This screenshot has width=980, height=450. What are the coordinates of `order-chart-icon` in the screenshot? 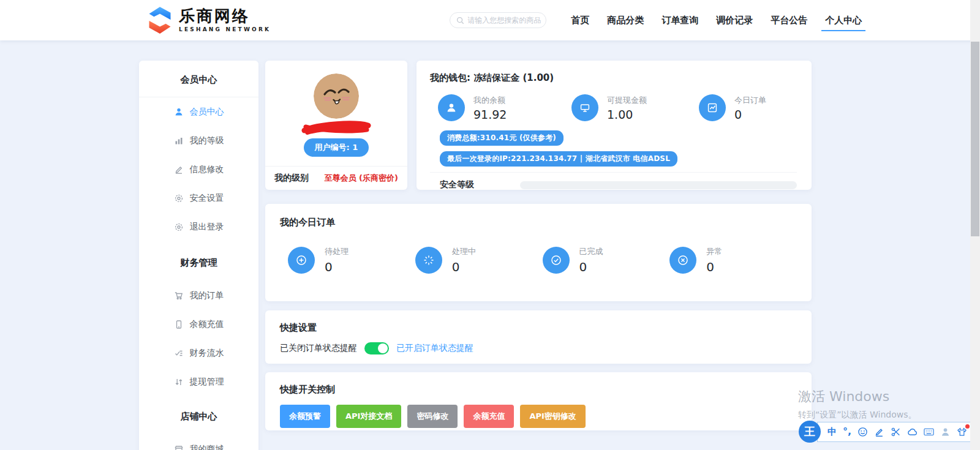 It's located at (712, 108).